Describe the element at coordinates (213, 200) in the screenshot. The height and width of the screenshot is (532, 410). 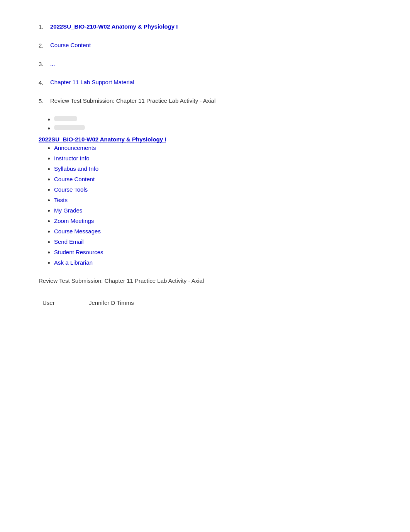
I see `nav-item-tests: Tests` at that location.